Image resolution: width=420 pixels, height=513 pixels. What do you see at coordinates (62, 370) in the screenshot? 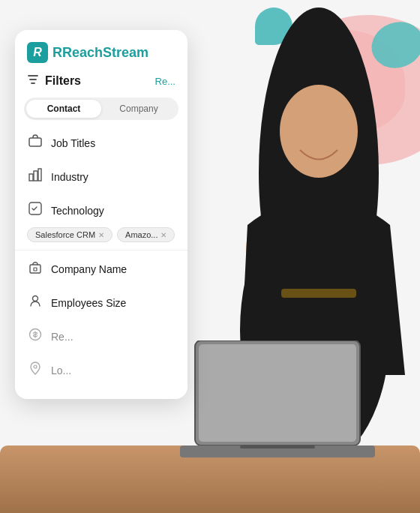
I see `location-label: Lo...` at bounding box center [62, 370].